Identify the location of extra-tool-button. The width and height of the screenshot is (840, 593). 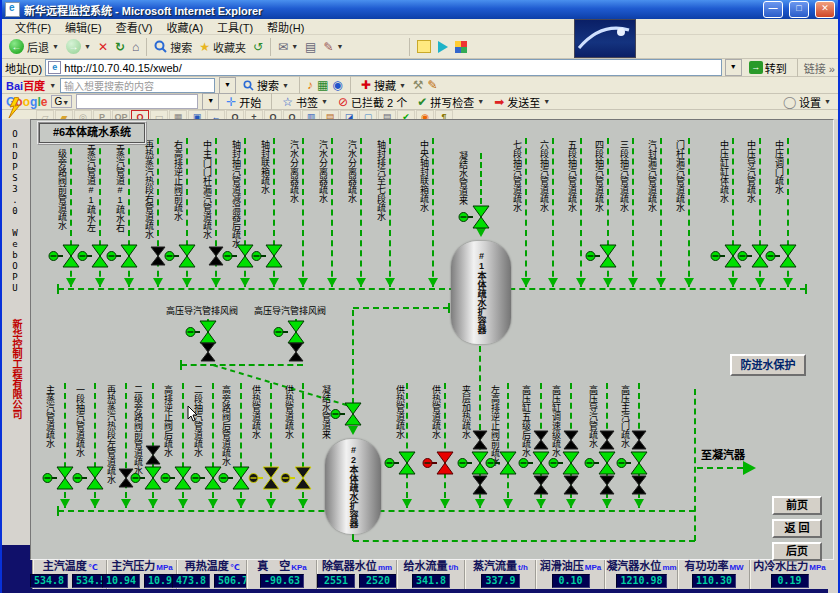
(461, 47).